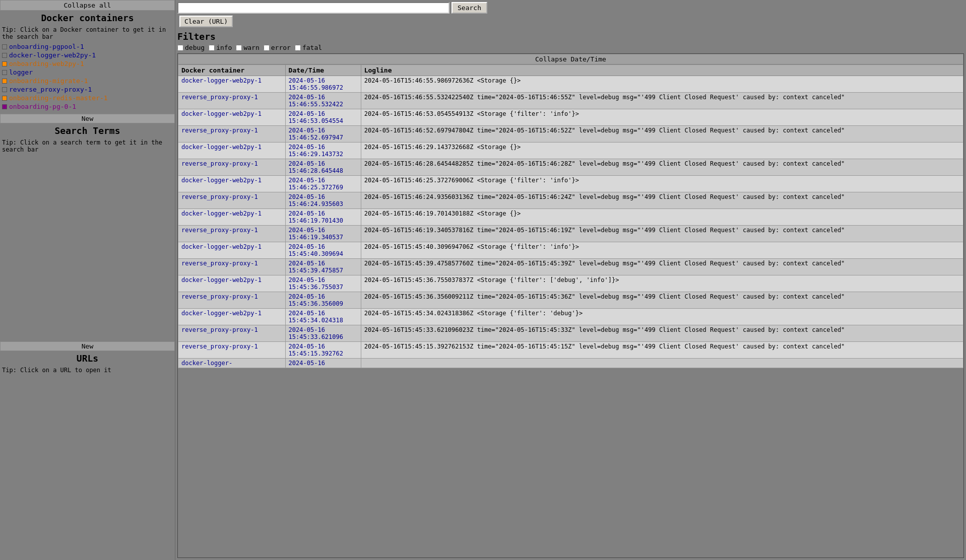  Describe the element at coordinates (323, 134) in the screenshot. I see `cell-datetime: 2024-05-16 15:46:52.697947` at that location.